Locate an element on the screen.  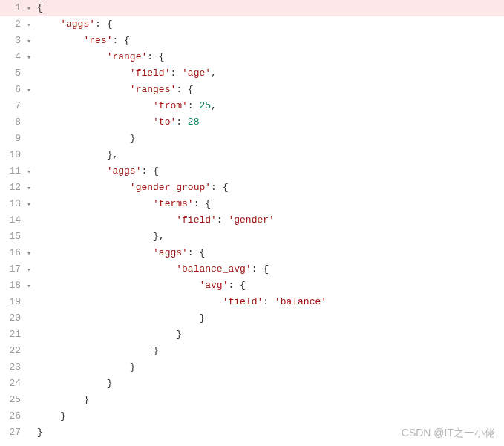
code-content: 'balance_avg': { is located at coordinates (151, 269).